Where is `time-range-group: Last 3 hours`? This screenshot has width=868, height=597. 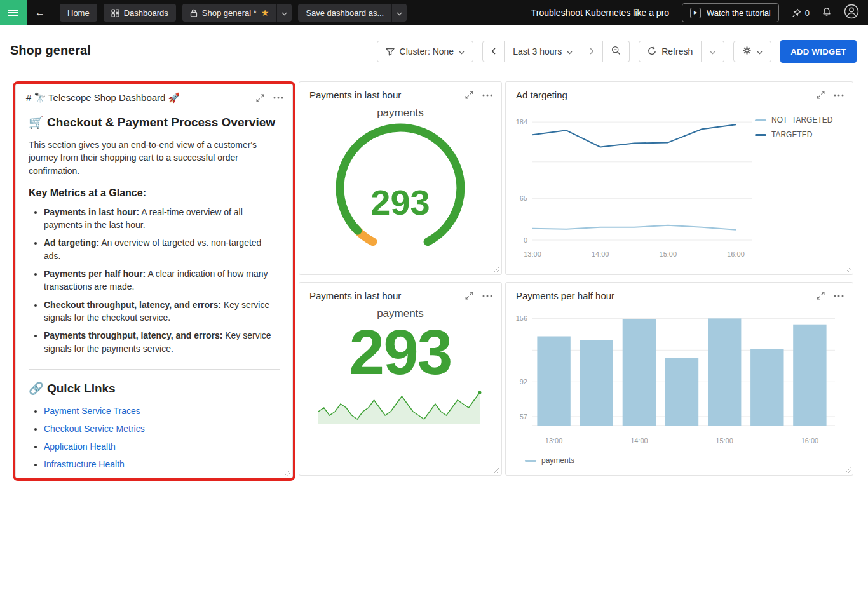 time-range-group: Last 3 hours is located at coordinates (556, 51).